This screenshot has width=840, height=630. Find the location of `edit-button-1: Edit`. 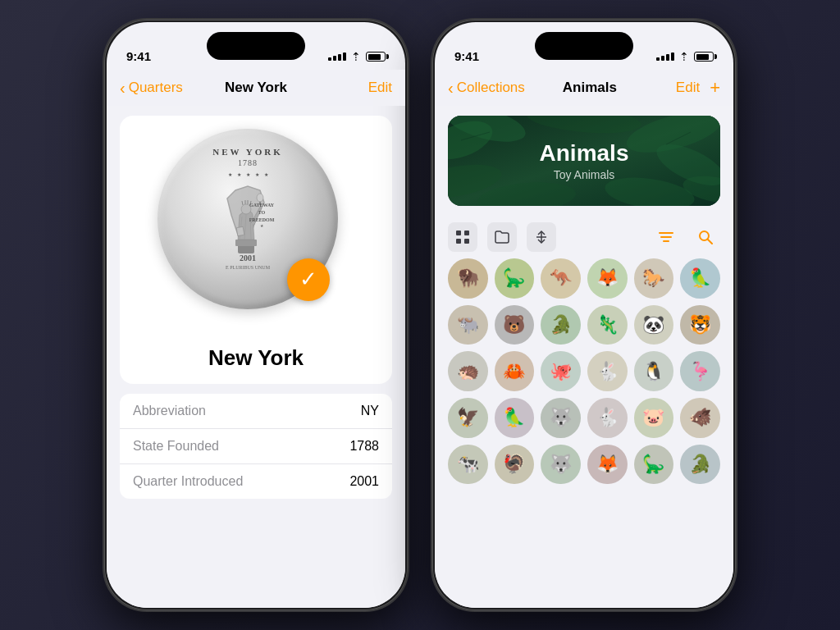

edit-button-1: Edit is located at coordinates (381, 88).